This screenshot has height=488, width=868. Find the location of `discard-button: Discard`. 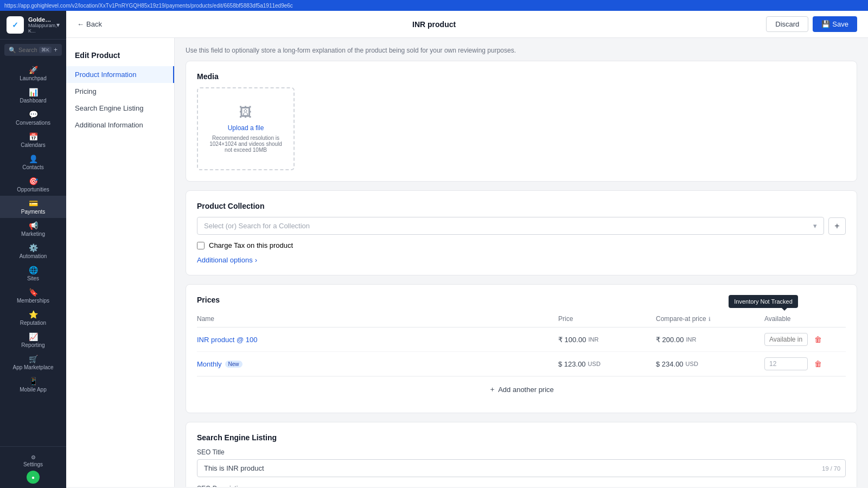

discard-button: Discard is located at coordinates (787, 24).